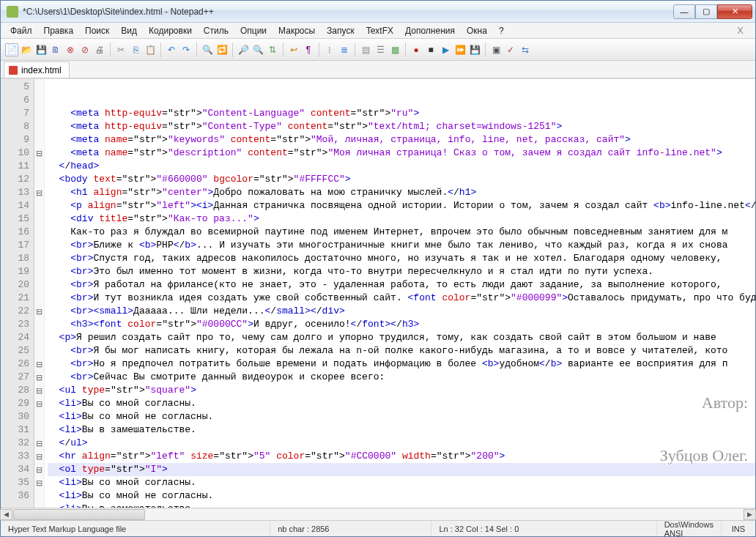 The height and width of the screenshot is (537, 756). I want to click on user-lang-icon: ≣, so click(344, 50).